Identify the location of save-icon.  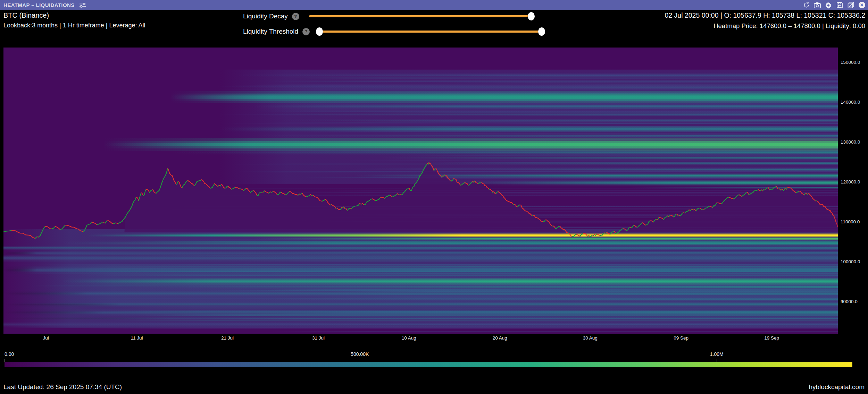
(840, 5).